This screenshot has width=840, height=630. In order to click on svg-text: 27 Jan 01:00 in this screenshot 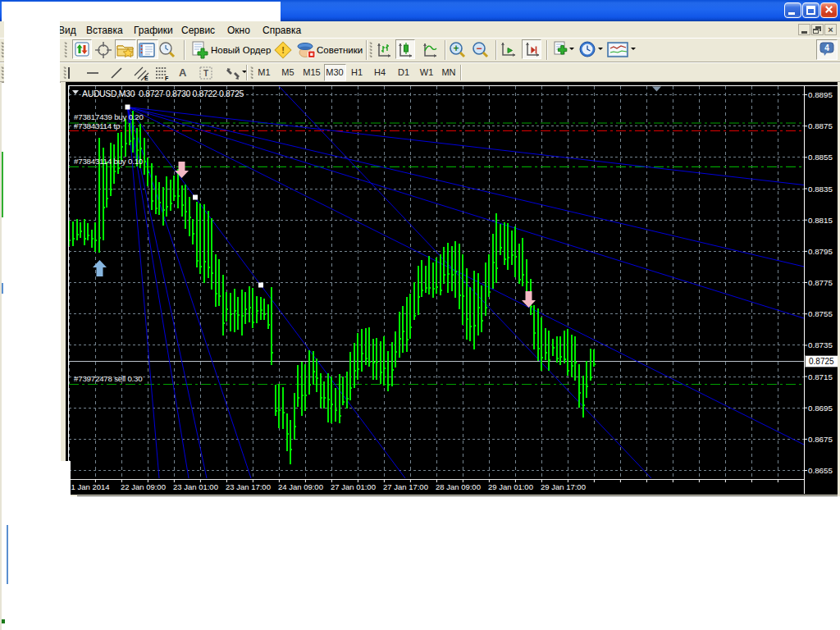, I will do `click(353, 487)`.